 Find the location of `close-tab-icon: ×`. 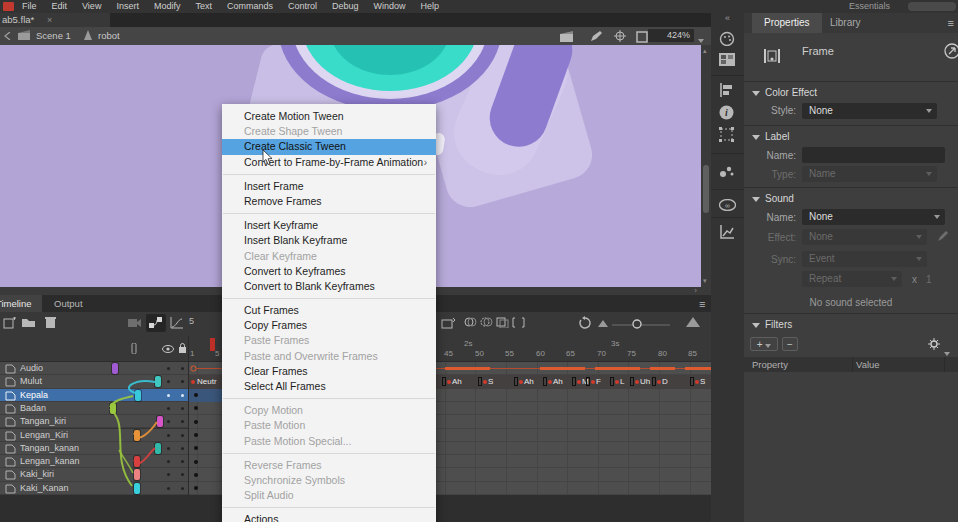

close-tab-icon: × is located at coordinates (50, 20).